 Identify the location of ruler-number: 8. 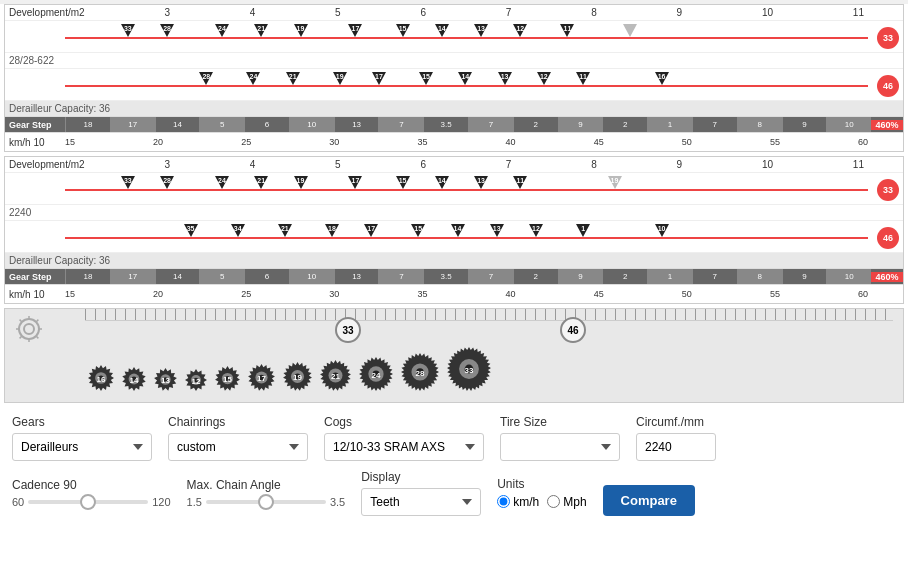
(594, 12).